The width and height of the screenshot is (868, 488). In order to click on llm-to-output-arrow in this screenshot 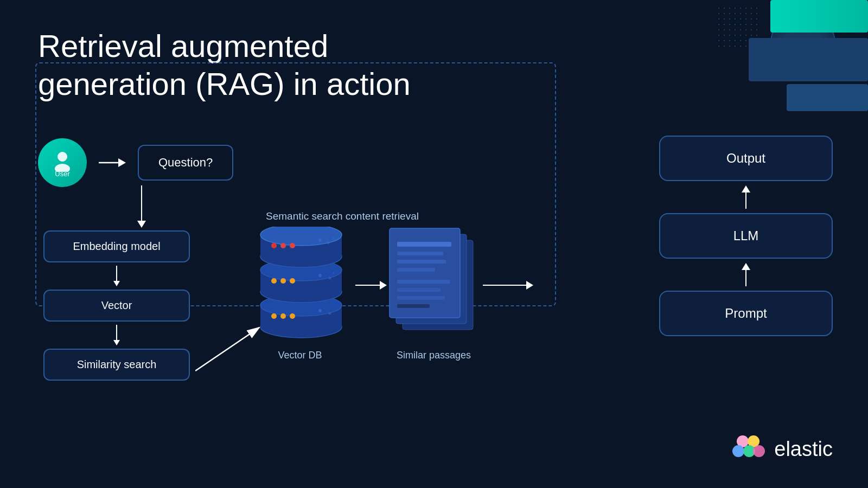, I will do `click(746, 197)`.